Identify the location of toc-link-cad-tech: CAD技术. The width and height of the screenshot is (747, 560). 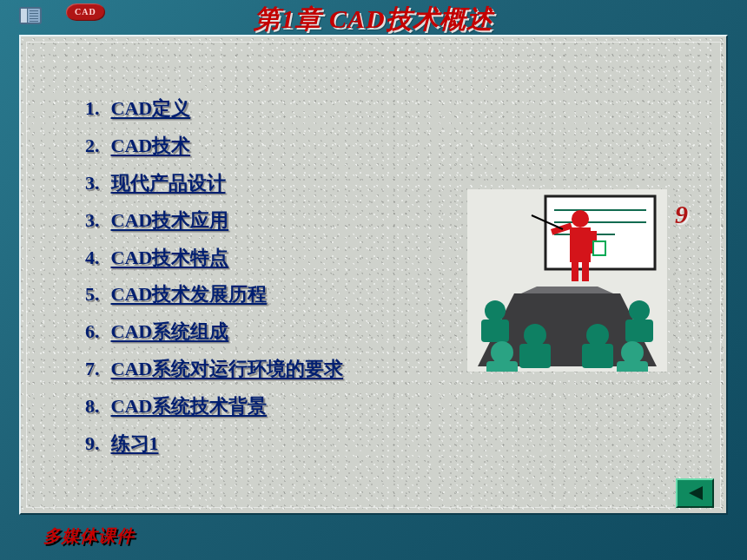
(151, 146).